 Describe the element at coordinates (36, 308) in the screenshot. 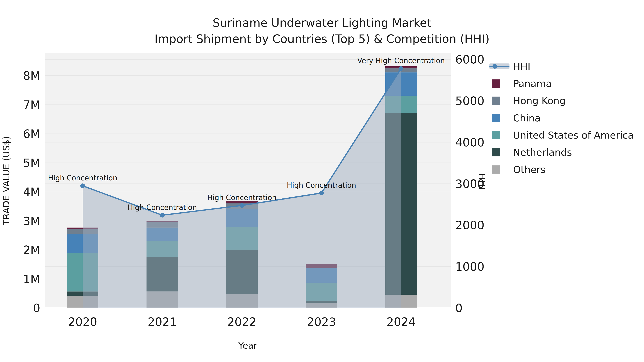

I see `y-left-tick: 0` at that location.